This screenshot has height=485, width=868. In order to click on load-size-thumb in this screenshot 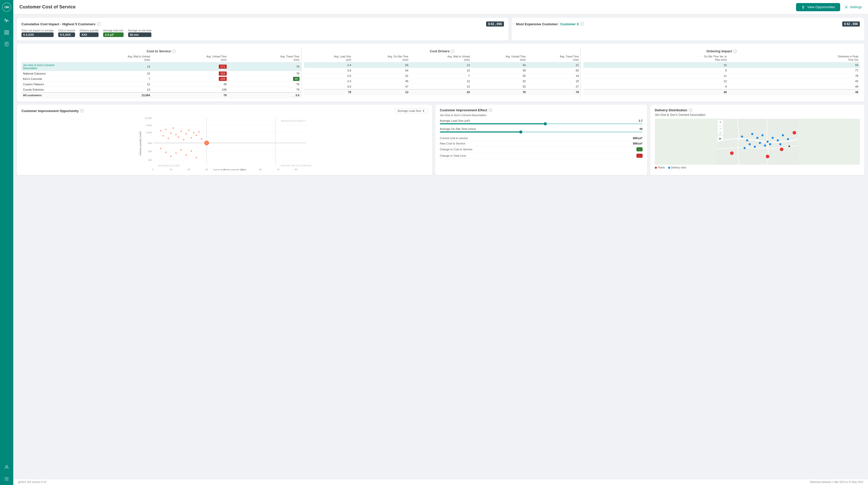, I will do `click(545, 124)`.